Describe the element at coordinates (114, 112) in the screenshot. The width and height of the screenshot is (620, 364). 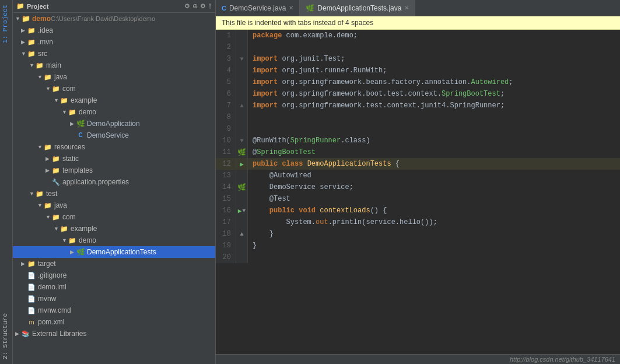
I see `tree-node-demo-main: ▼ 📁 demo` at that location.